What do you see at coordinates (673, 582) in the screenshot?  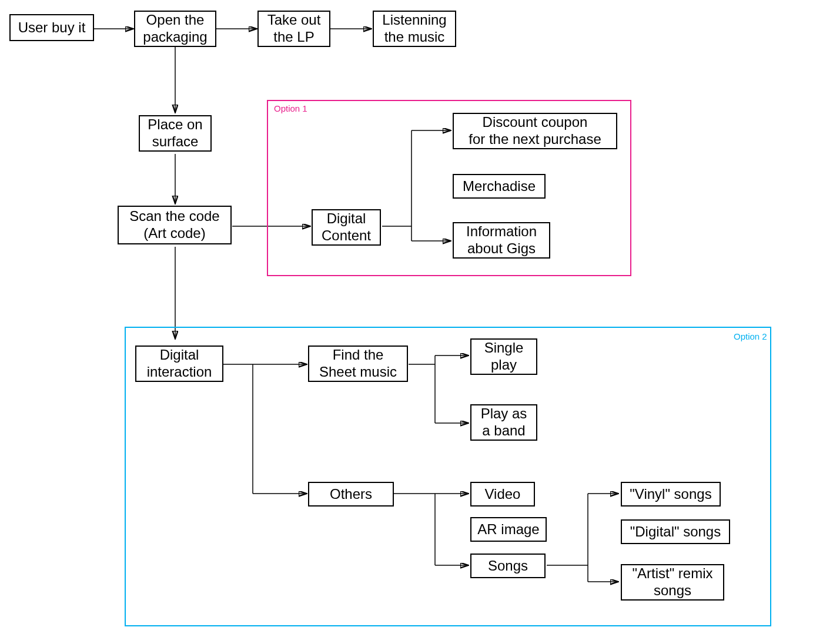 I see `node-artist-remix: "Artist" remixsongs` at bounding box center [673, 582].